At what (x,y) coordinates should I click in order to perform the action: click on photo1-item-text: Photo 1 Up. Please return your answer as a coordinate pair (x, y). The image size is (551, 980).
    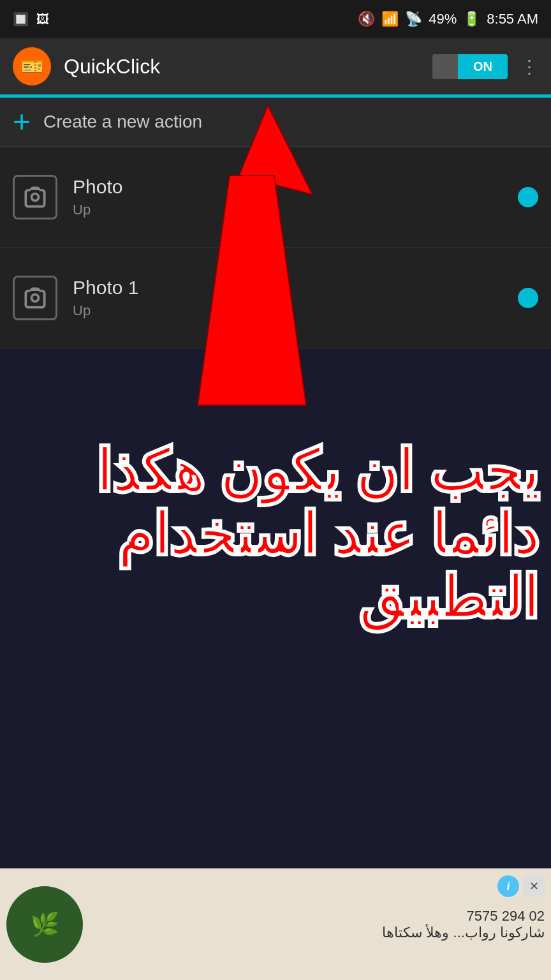
    Looking at the image, I should click on (295, 298).